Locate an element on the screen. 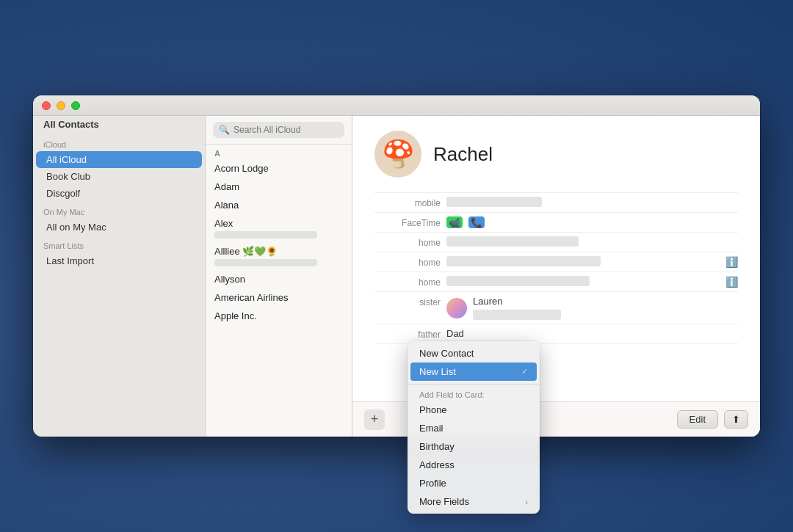  new-list-checkmark-icon: ✓ is located at coordinates (524, 371).